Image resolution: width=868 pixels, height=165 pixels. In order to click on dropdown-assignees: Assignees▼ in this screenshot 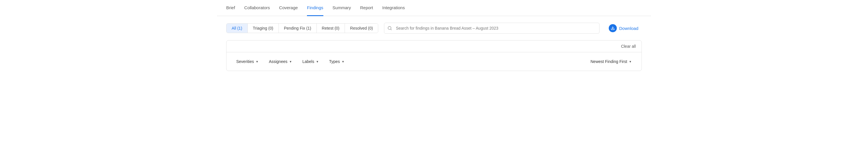, I will do `click(280, 61)`.